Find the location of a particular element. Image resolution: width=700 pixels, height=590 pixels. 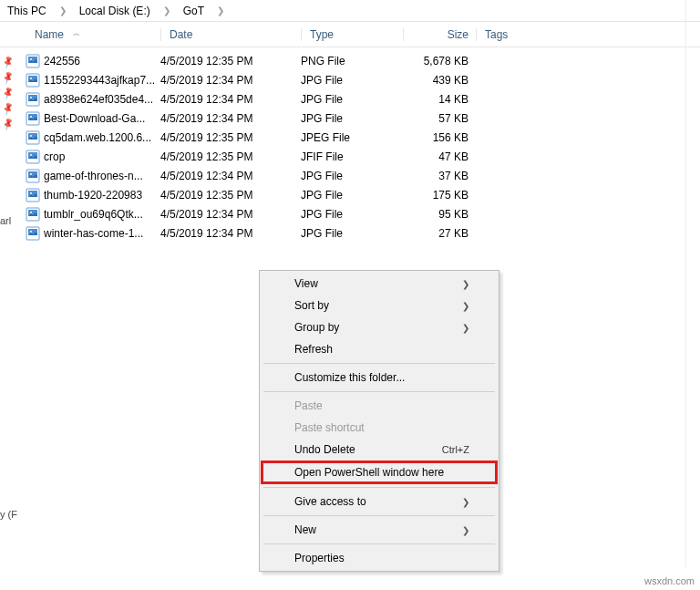

menu-refresh: Refresh is located at coordinates (379, 349).